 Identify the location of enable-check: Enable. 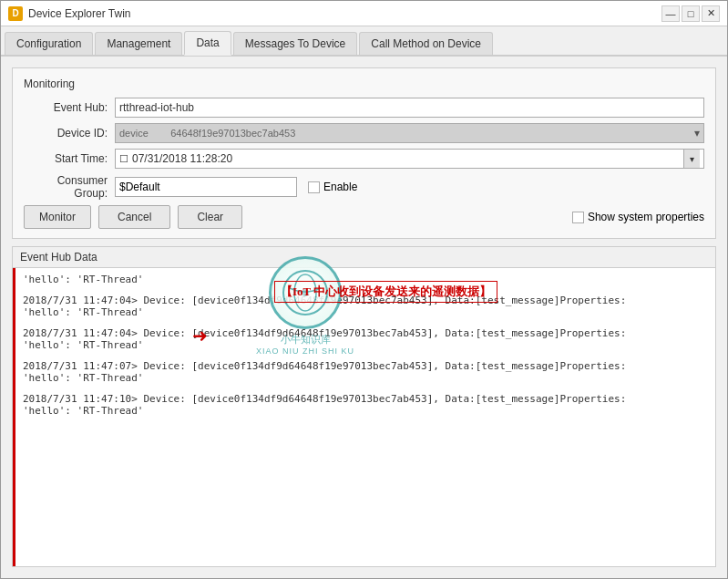
(333, 187).